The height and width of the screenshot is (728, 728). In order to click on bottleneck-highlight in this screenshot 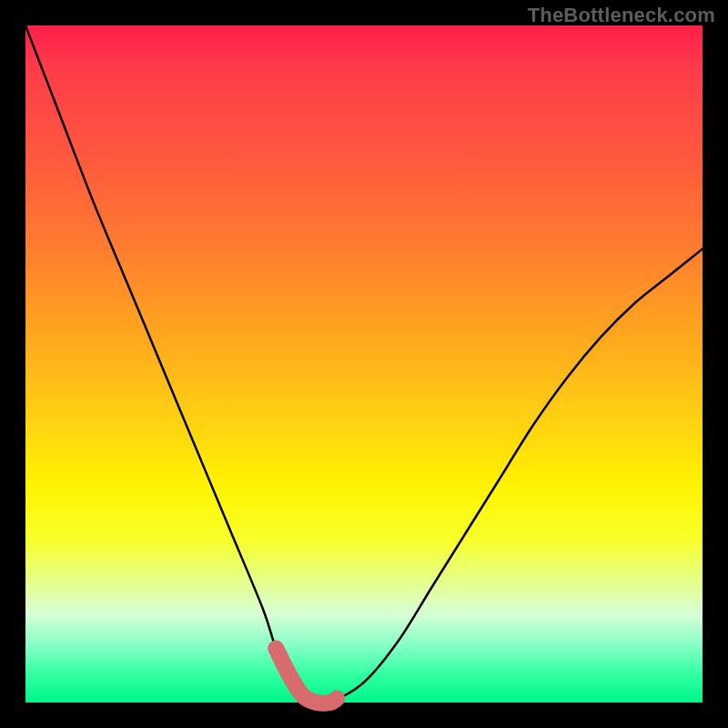, I will do `click(306, 676)`.